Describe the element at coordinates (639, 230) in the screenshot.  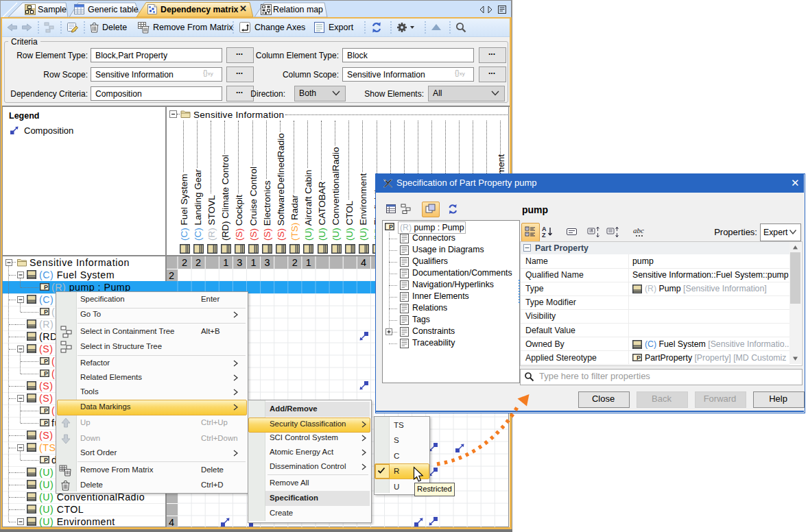
I see `svg-text: abc` at that location.